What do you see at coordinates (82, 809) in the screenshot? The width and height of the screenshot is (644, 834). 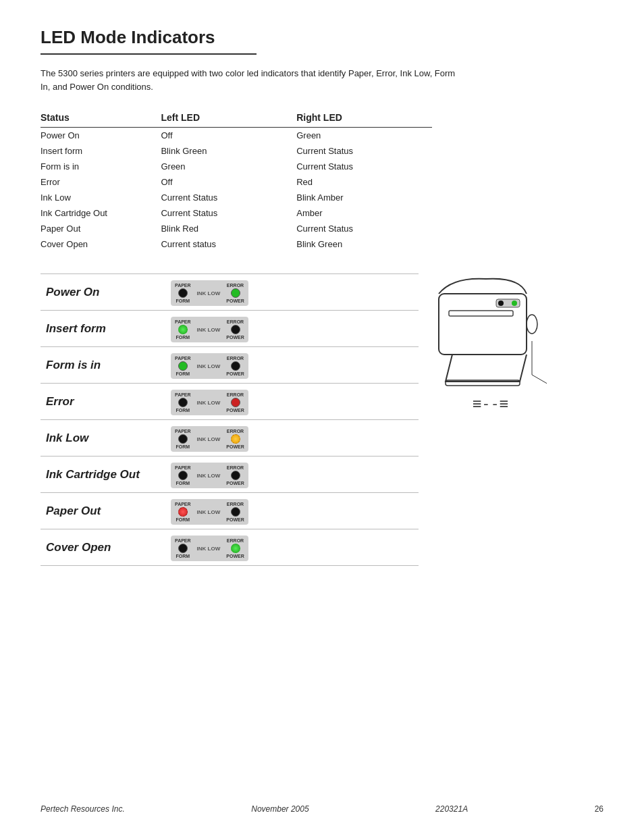 I see `footer-company: Pertech Resources Inc.` at bounding box center [82, 809].